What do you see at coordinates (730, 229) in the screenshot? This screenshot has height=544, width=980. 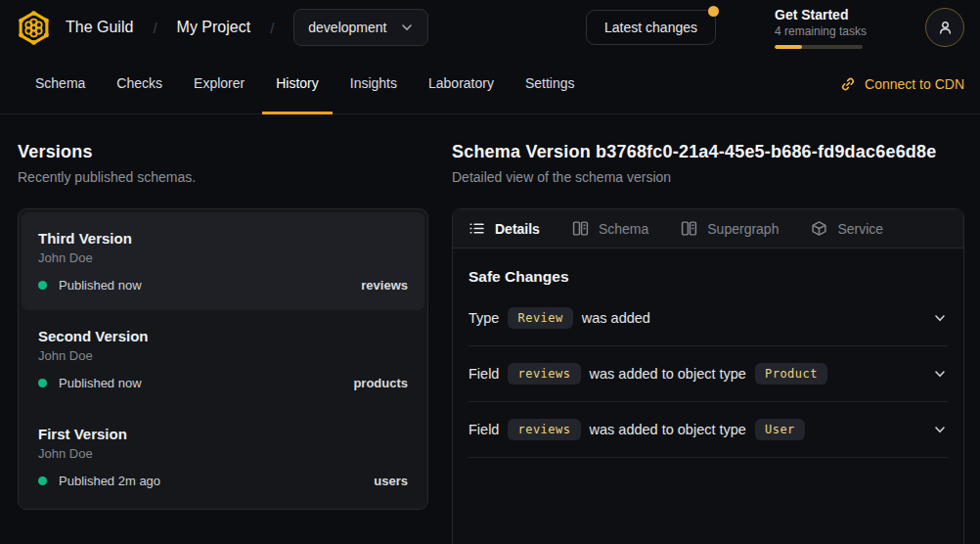 I see `detail-tab-supergraph: Supergraph` at bounding box center [730, 229].